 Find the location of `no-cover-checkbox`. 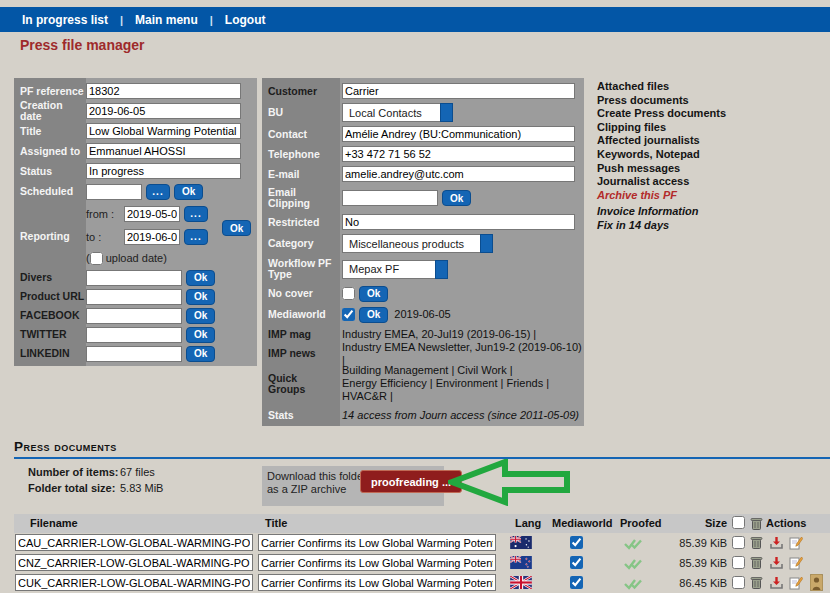

no-cover-checkbox is located at coordinates (348, 294).